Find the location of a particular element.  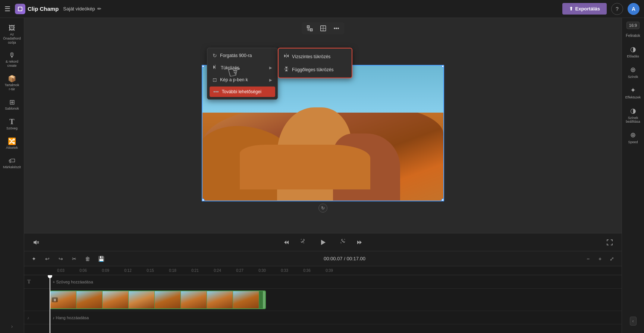

sidebar-item-brand: 🏷 Márkakészit is located at coordinates (12, 163).